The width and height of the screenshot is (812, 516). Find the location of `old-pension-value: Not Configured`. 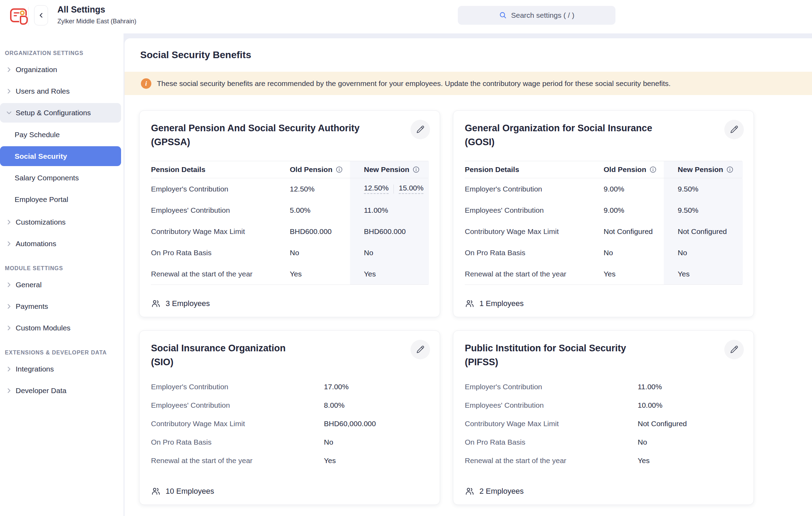

old-pension-value: Not Configured is located at coordinates (634, 231).